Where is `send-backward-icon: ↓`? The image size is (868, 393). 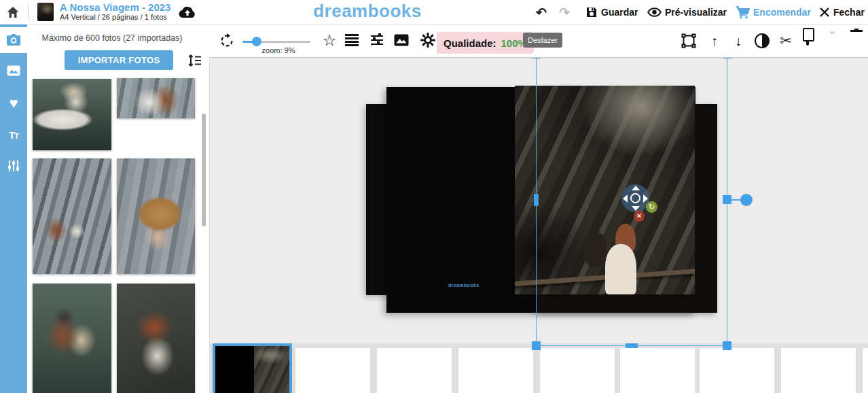 send-backward-icon: ↓ is located at coordinates (738, 41).